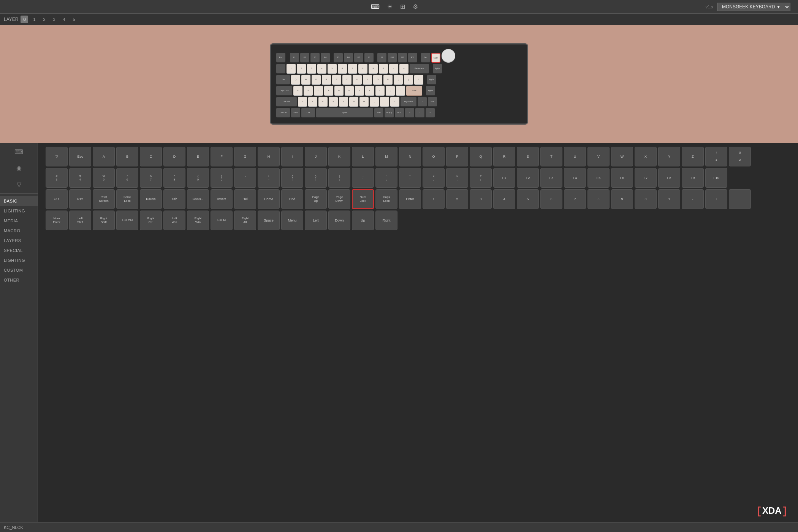  I want to click on grid-key-f4: F4, so click(575, 178).